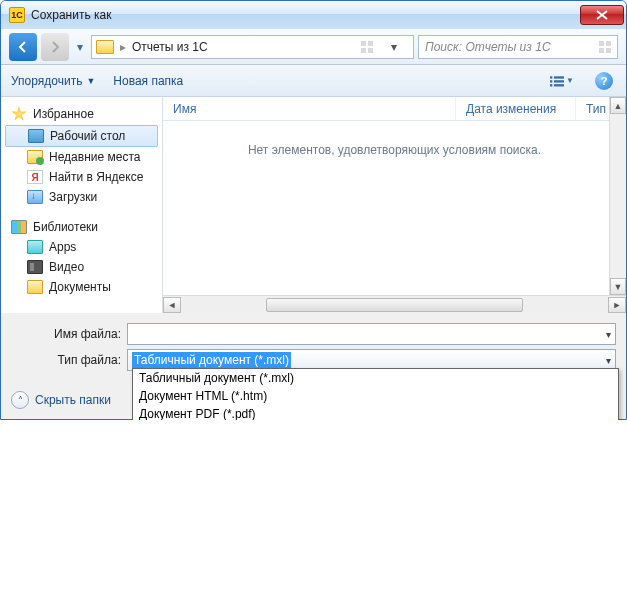 The width and height of the screenshot is (627, 599). Describe the element at coordinates (17, 15) in the screenshot. I see `app-icon: 1C` at that location.